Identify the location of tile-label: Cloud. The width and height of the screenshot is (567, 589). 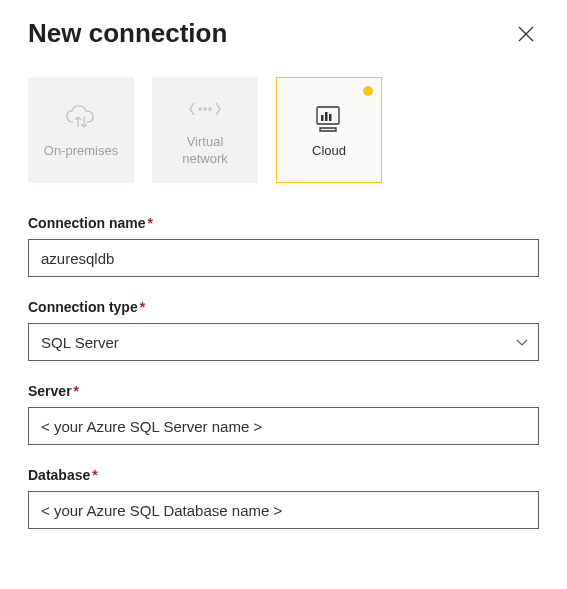
(329, 152).